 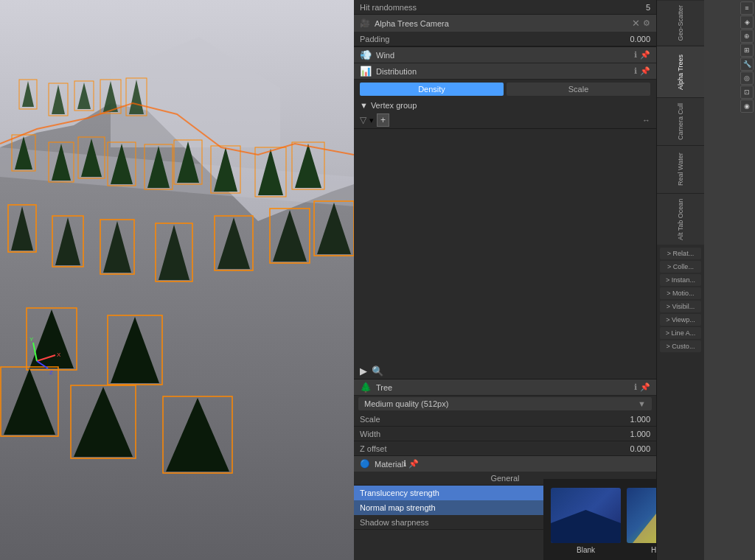 What do you see at coordinates (642, 388) in the screenshot?
I see `tree-info-icons: ℹ 📌` at bounding box center [642, 388].